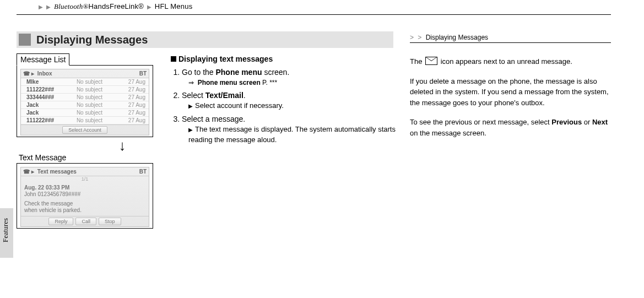  I want to click on screenshot-label: Text Message, so click(42, 158).